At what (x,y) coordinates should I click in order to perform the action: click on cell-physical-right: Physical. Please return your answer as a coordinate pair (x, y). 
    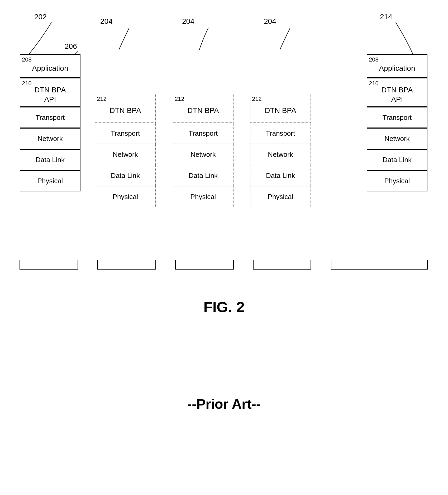
    Looking at the image, I should click on (397, 181).